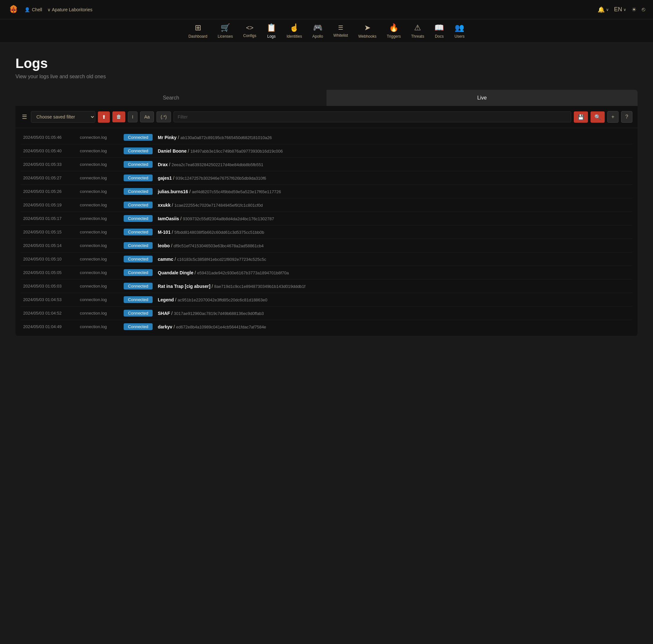  I want to click on log-row: 2024/05/03 01:04:49connection.logConnect…, so click(326, 327).